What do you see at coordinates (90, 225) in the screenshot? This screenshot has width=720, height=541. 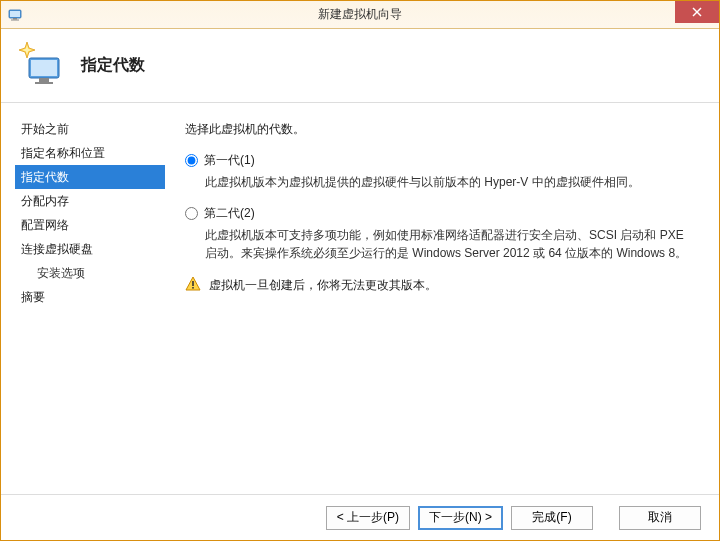 I see `nav-item-network: 配置网络` at bounding box center [90, 225].